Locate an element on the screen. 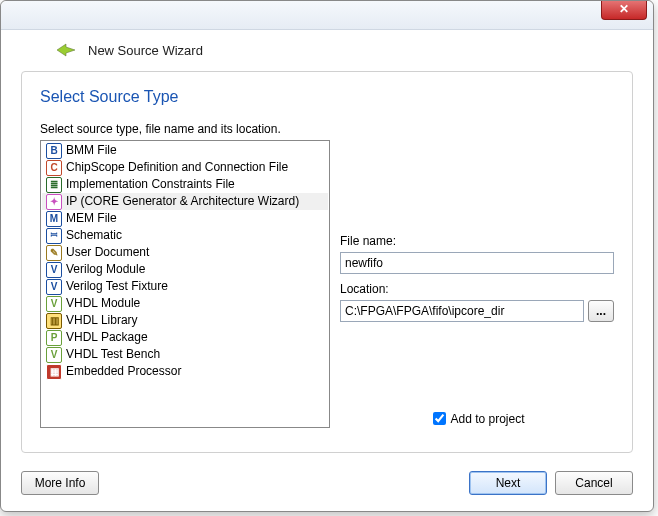 This screenshot has height=516, width=658. list-item: CChipScope Definition and Connection Fil… is located at coordinates (185, 168).